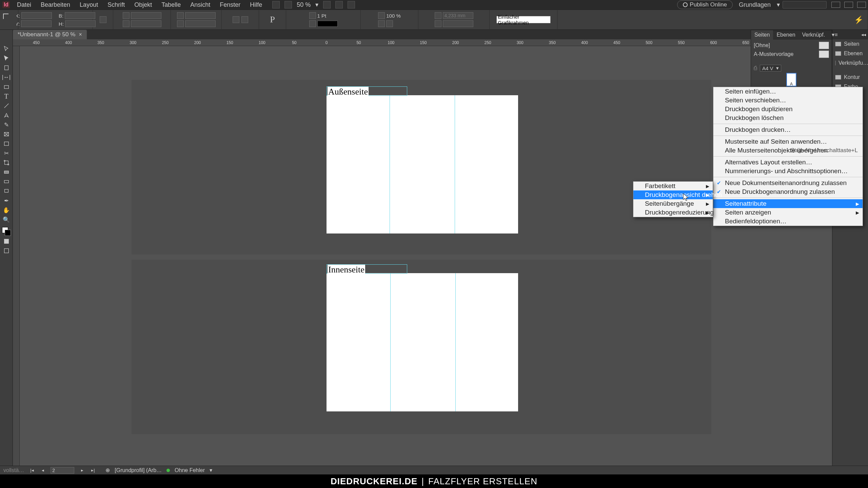 The height and width of the screenshot is (488, 868). I want to click on ctx-dup-spread: Druckbogen duplizieren, so click(788, 109).